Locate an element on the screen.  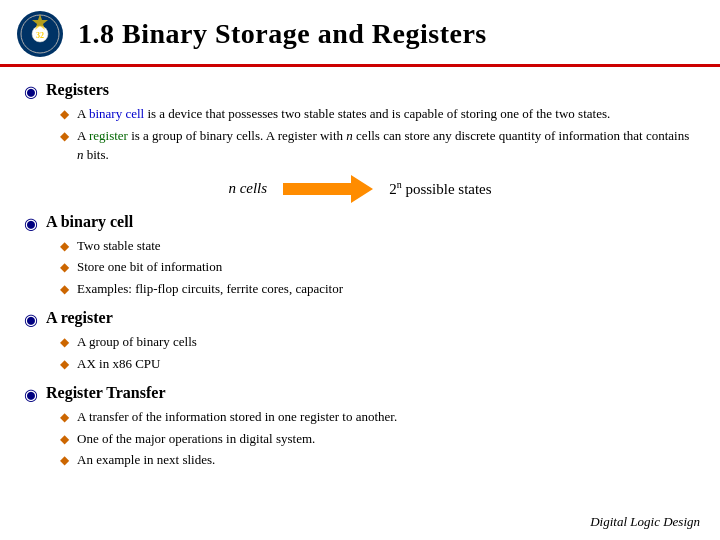
a-register-sub-items: ◆ A group of binary cells ◆ AX in x86 CP… is located at coordinates (378, 354).